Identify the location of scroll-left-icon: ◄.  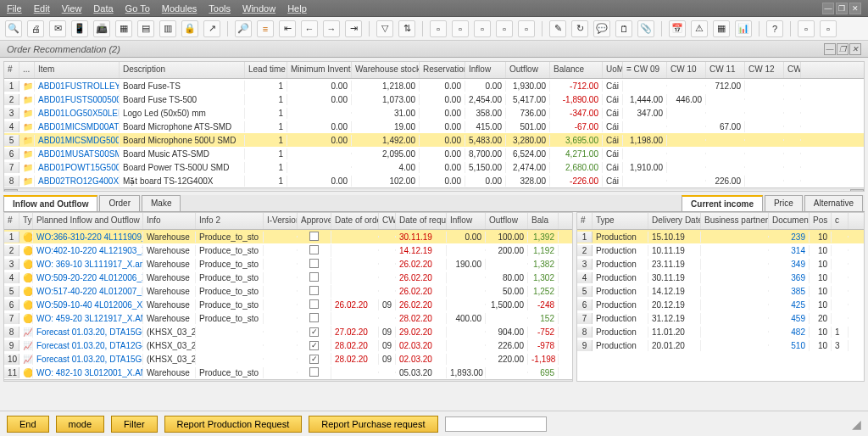
(11, 382).